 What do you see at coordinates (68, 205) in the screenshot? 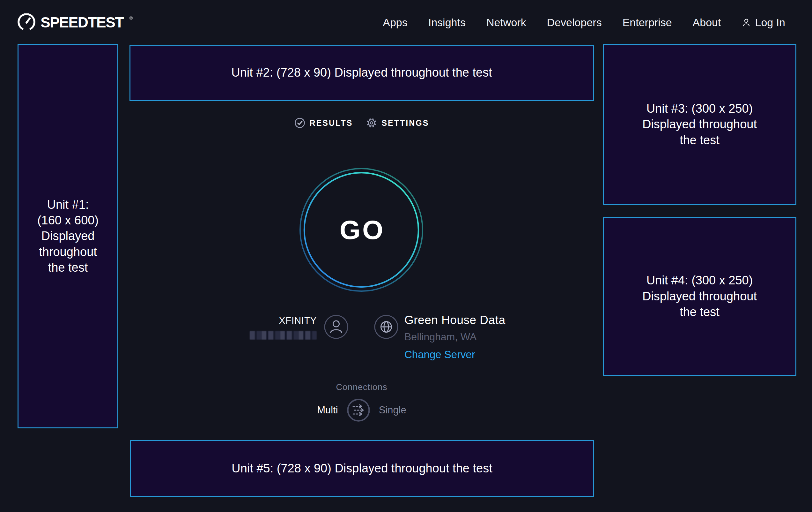
I see `ad-unit-1-line: Unit #1:` at bounding box center [68, 205].